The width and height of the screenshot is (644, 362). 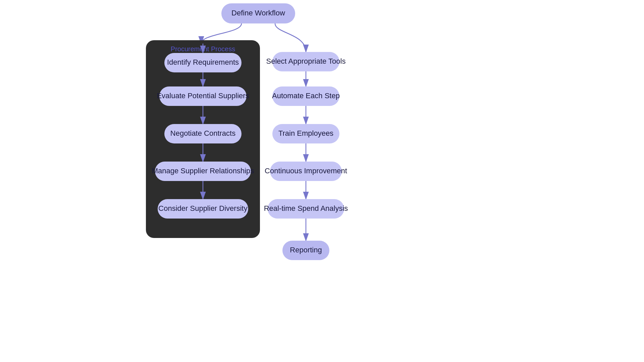 I want to click on define-workflow-label: Define Workflow, so click(x=258, y=13).